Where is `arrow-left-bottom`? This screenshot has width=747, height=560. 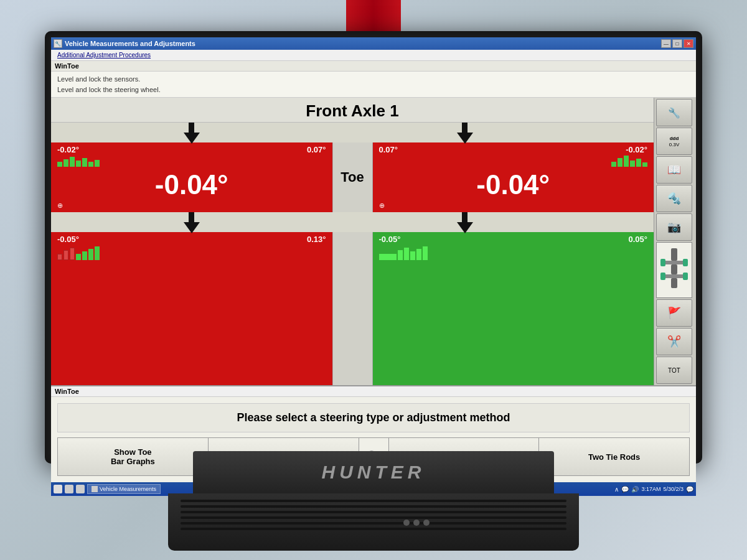 arrow-left-bottom is located at coordinates (192, 223).